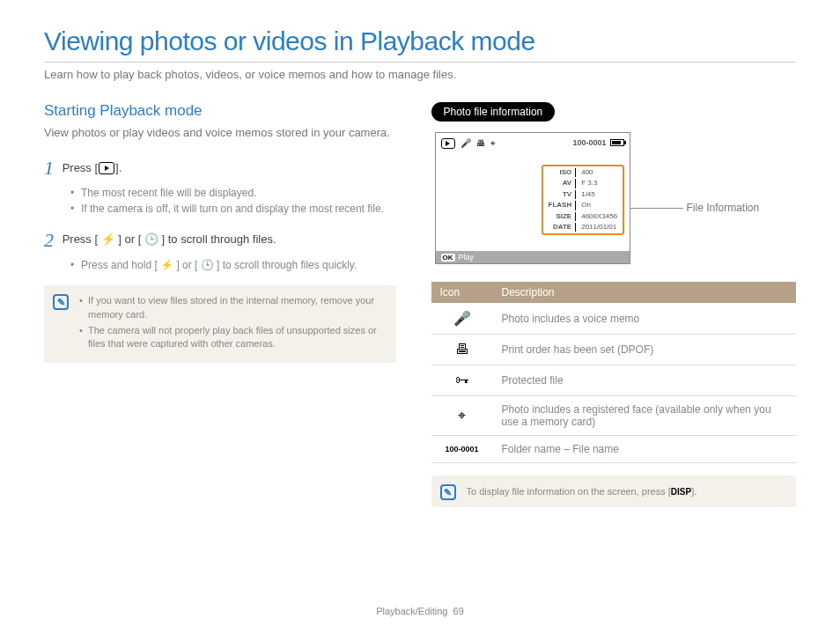 The image size is (840, 634). Describe the element at coordinates (533, 198) in the screenshot. I see `camera-screen: 🎤 🖶 ⌖ 100-0001 ISO400 AVF 3.3 TV1/45 FLA…` at that location.